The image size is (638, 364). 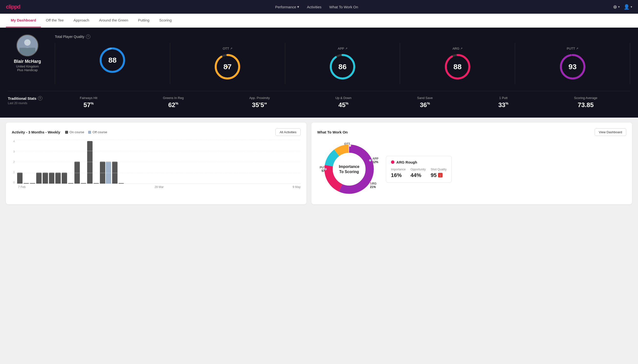 I want to click on stat-greens-in-reg: Greens In Reg 62%, so click(x=173, y=102).